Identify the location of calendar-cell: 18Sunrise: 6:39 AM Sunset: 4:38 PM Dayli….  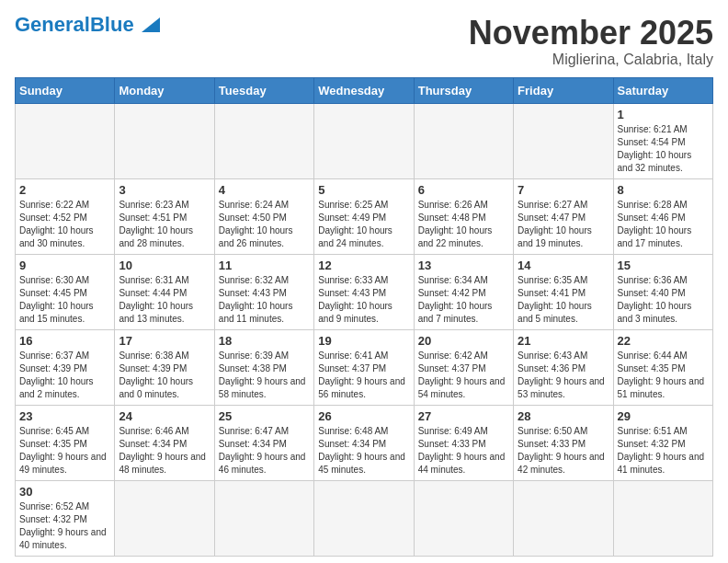
(264, 367).